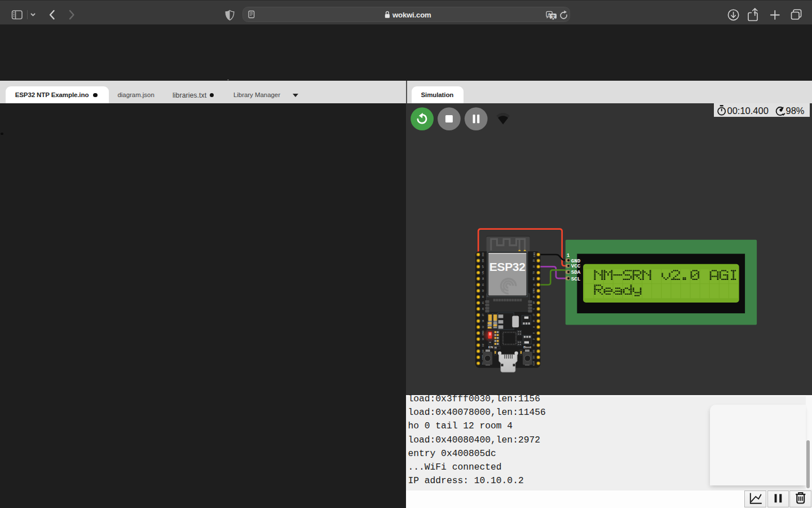 The image size is (812, 508). I want to click on svg-text: 18, so click(533, 303).